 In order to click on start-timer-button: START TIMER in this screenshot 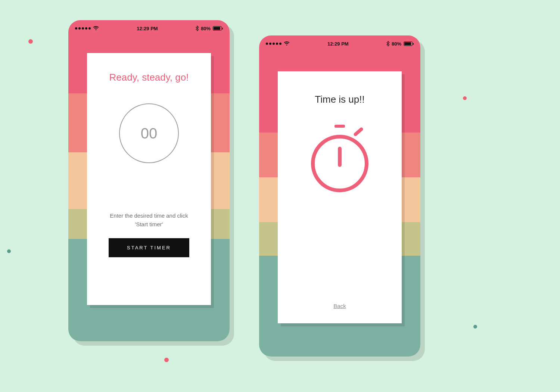, I will do `click(149, 248)`.